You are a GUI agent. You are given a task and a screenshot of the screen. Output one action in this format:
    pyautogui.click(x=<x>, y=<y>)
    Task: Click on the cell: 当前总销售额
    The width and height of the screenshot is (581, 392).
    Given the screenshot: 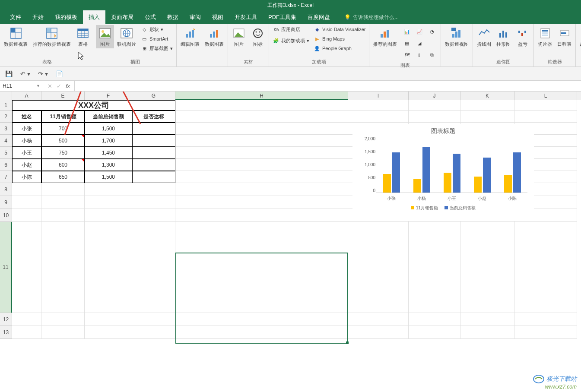 What is the action you would take?
    pyautogui.click(x=108, y=117)
    